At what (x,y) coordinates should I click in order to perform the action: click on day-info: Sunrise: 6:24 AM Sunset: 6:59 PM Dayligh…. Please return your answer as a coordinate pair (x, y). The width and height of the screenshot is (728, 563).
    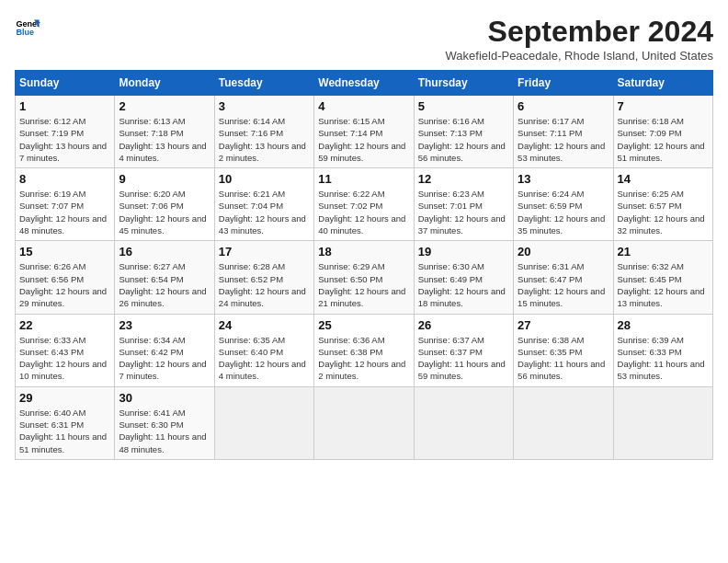
    Looking at the image, I should click on (563, 212).